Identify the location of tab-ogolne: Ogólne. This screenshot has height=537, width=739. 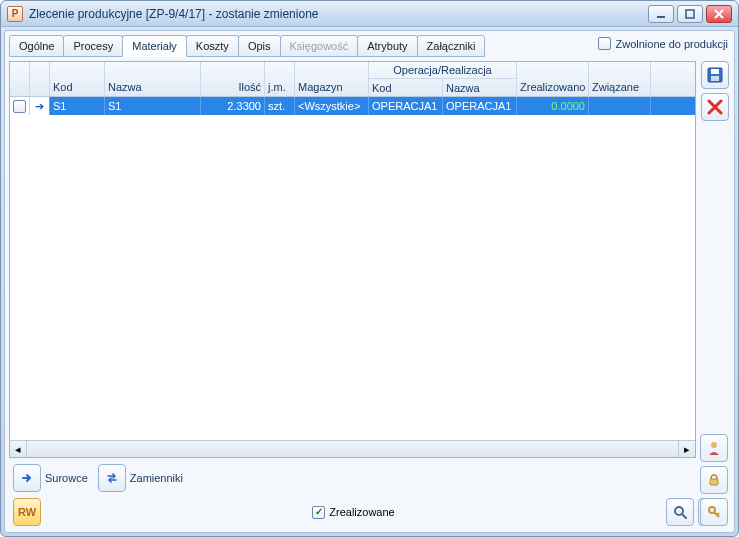
(36, 46).